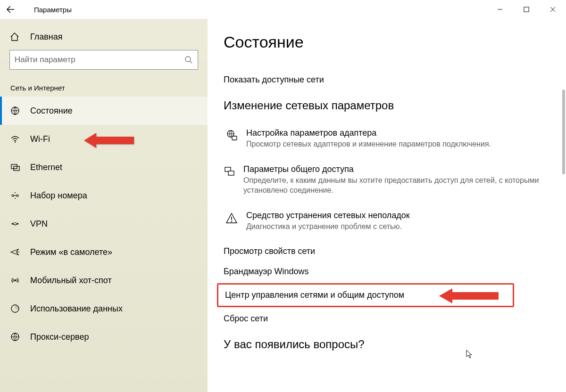 Image resolution: width=566 pixels, height=392 pixels. I want to click on window-title: Параметры, so click(53, 9).